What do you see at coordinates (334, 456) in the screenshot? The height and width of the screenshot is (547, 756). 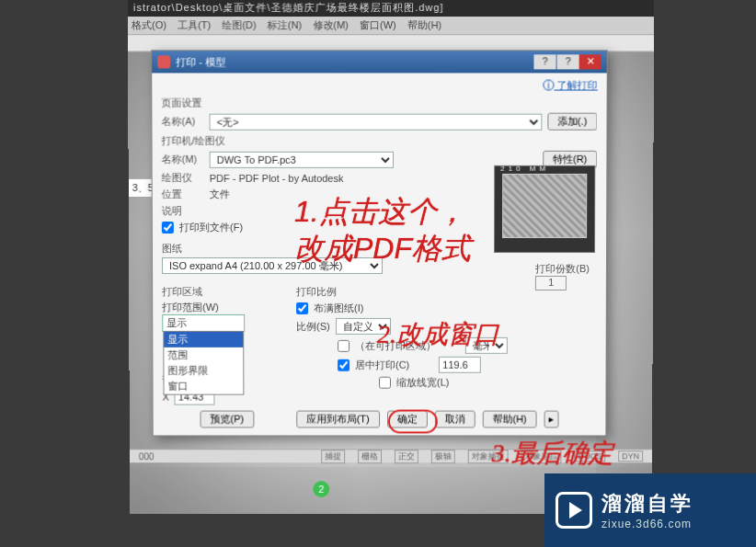 I see `status-snap: 捕捉` at bounding box center [334, 456].